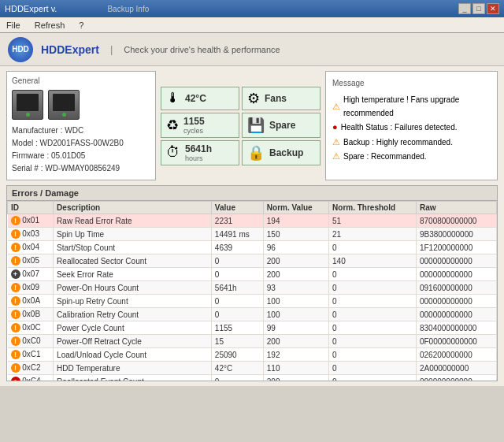 The height and width of the screenshot is (442, 504). I want to click on hours-unit: hours, so click(198, 158).